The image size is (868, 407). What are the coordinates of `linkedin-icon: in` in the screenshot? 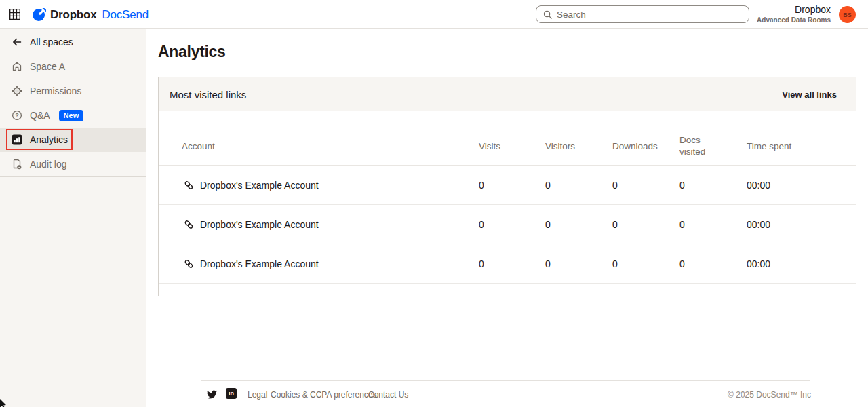 It's located at (231, 393).